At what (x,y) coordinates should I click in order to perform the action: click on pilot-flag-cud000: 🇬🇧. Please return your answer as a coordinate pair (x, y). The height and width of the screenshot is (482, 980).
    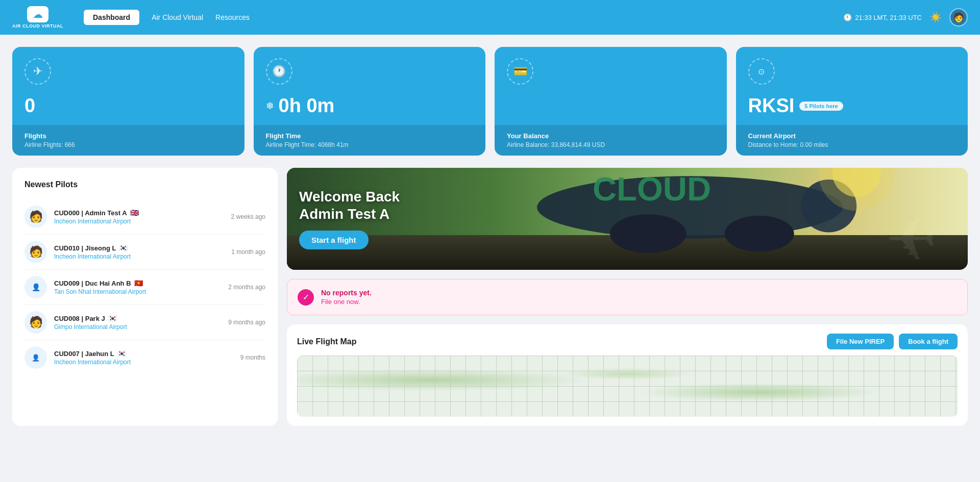
    Looking at the image, I should click on (135, 213).